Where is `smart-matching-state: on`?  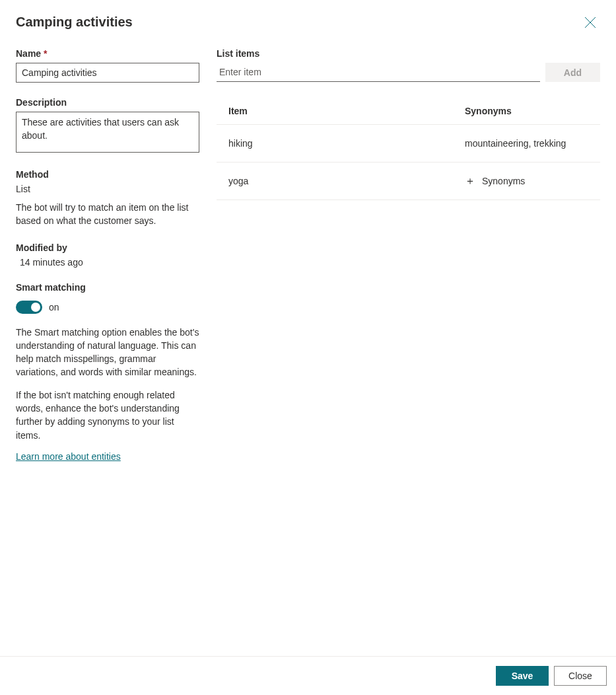
smart-matching-state: on is located at coordinates (54, 307).